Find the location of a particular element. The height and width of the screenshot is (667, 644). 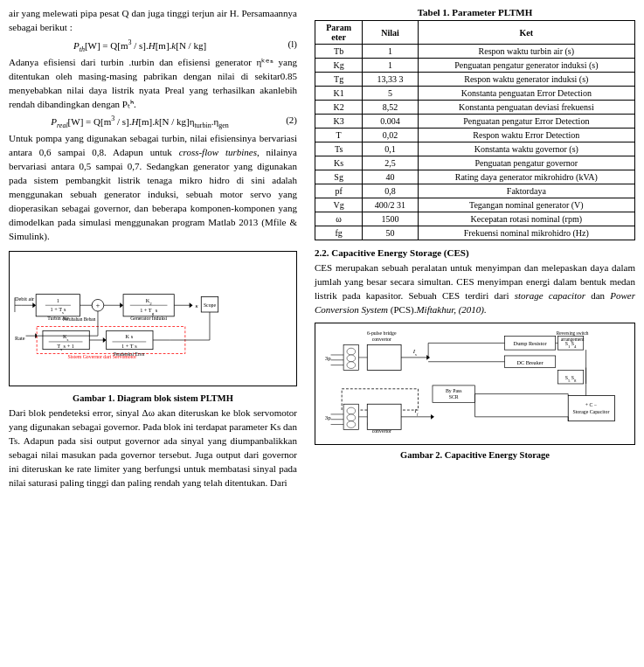

diagram-caption: Gambar 1. Diagram blok sistem PLTMH is located at coordinates (153, 399).